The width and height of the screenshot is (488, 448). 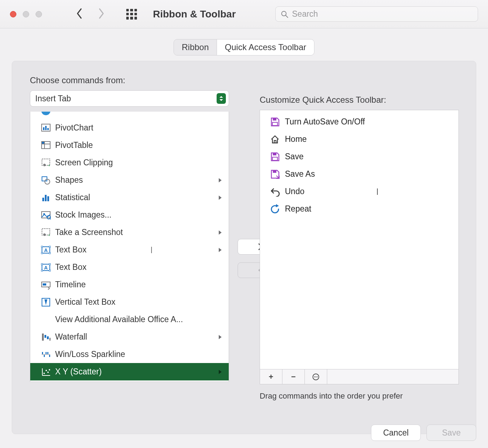 What do you see at coordinates (71, 337) in the screenshot?
I see `command-label: Waterfall` at bounding box center [71, 337].